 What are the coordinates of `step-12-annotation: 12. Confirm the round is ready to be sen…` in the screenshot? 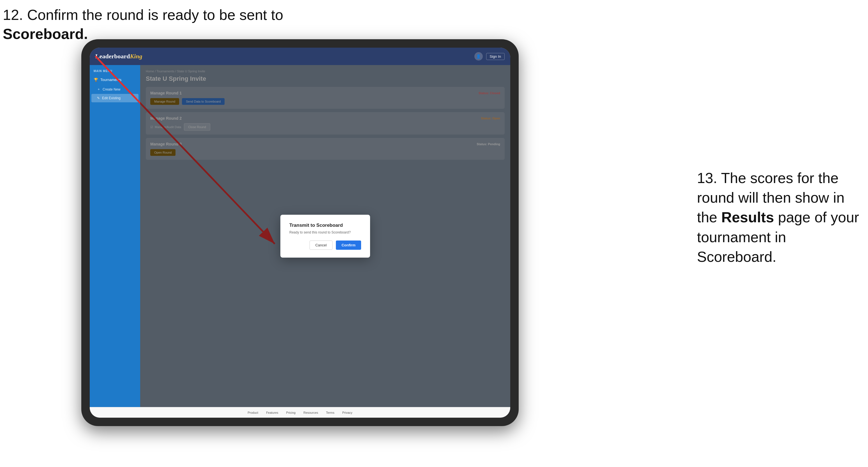 It's located at (143, 25).